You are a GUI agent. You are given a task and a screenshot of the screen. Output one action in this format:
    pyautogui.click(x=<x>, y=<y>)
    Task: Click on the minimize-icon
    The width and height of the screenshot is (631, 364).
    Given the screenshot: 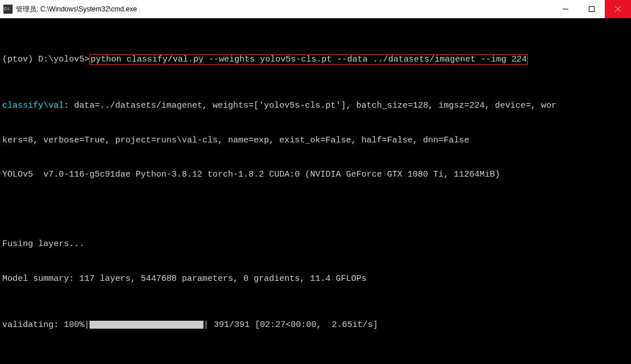 What is the action you would take?
    pyautogui.click(x=565, y=9)
    